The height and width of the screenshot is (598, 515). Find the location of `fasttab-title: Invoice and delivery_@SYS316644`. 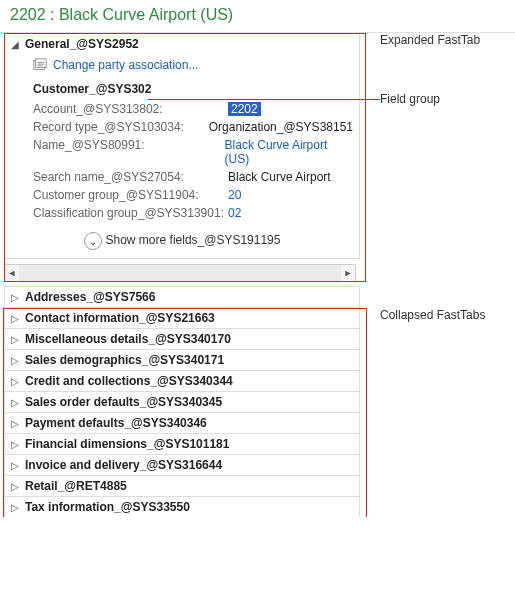

fasttab-title: Invoice and delivery_@SYS316644 is located at coordinates (124, 465).